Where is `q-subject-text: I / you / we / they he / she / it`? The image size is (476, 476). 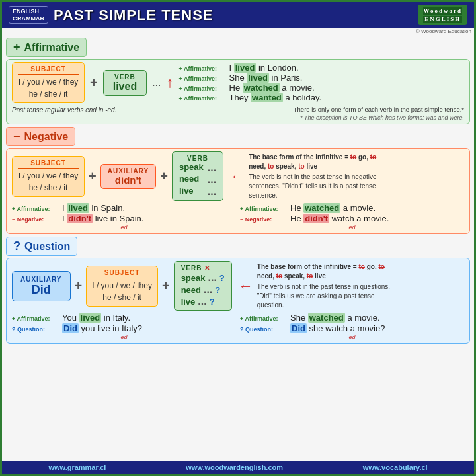 q-subject-text: I / you / we / they he / she / it is located at coordinates (122, 291).